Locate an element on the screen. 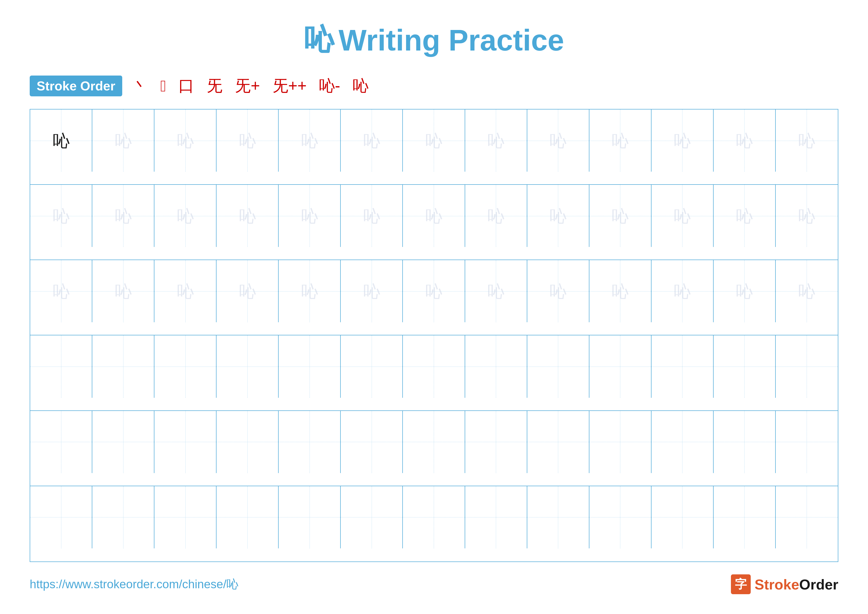  stroke-order-row: Stroke Order 丶 𠃍 口 旡 旡+ 旡++ 吣- 吣 is located at coordinates (434, 85).